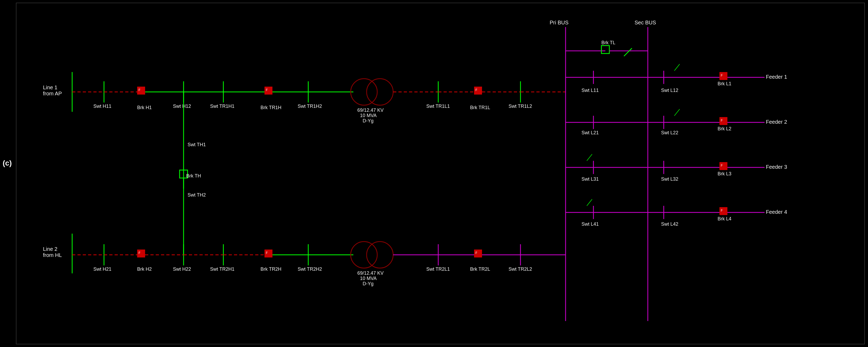 This screenshot has width=868, height=347. What do you see at coordinates (724, 174) in the screenshot?
I see `brk-l3-label: Brk L3` at bounding box center [724, 174].